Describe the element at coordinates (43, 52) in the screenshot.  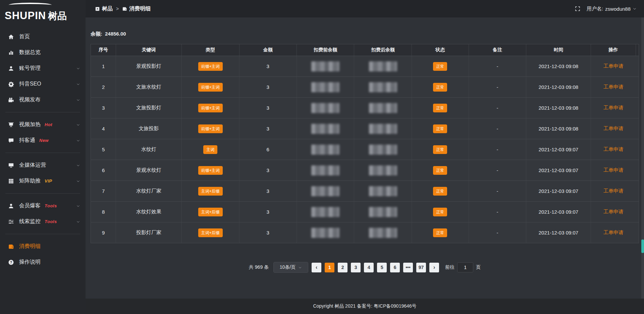
I see `sidebar-item-data-overview: 数据总览` at that location.